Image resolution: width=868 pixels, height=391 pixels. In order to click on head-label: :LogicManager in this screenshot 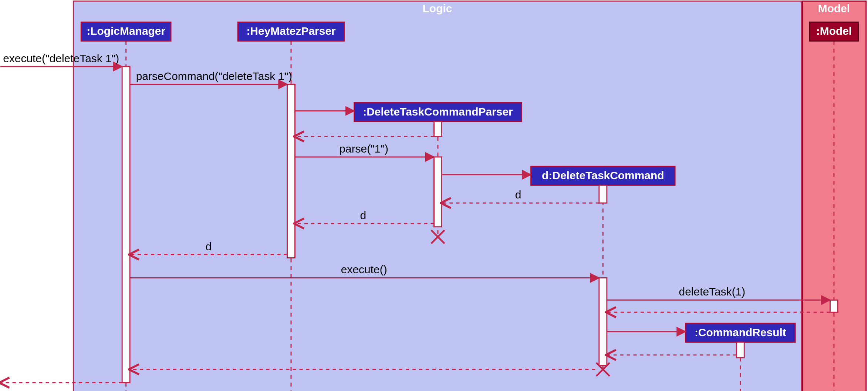, I will do `click(126, 31)`.